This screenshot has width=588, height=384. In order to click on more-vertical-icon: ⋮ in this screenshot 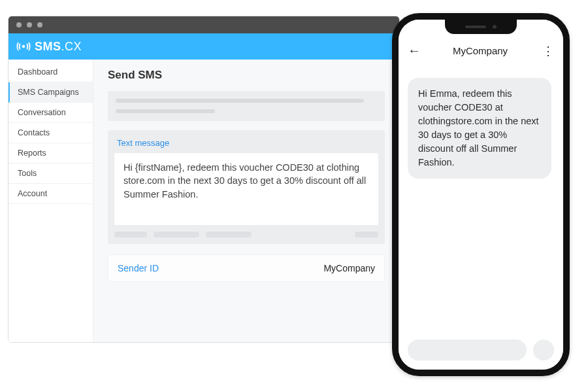, I will do `click(548, 51)`.